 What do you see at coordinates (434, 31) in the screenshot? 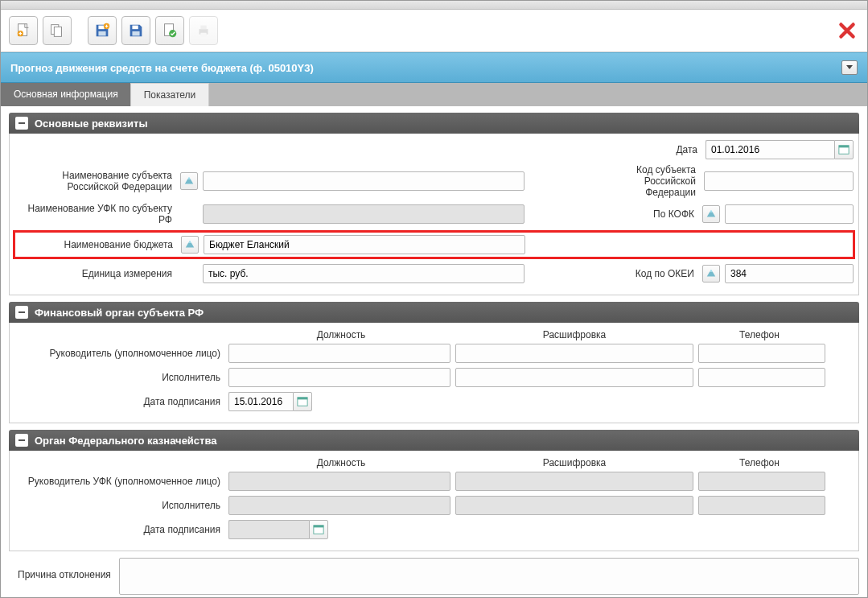
I see `toolbar` at bounding box center [434, 31].